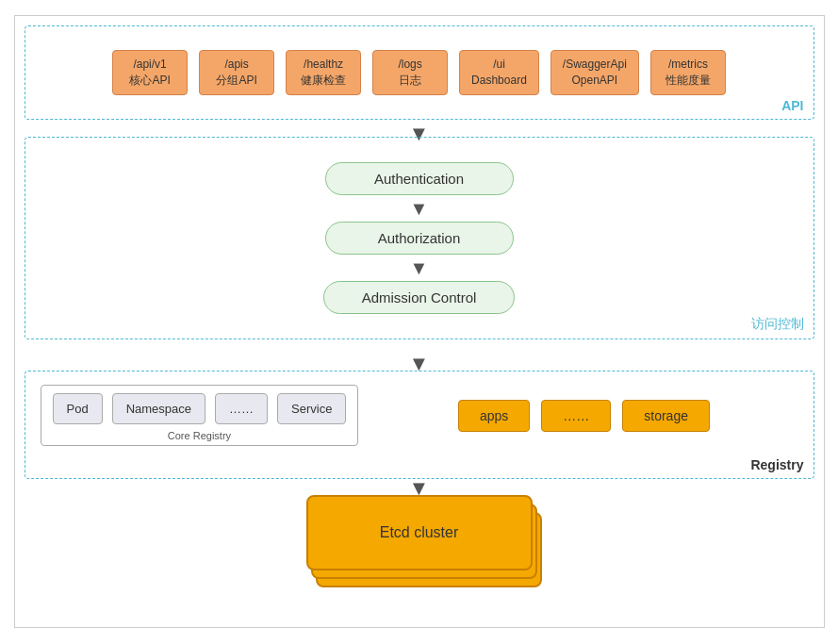 The height and width of the screenshot is (644, 838). I want to click on etcd-label: Etcd cluster, so click(419, 533).